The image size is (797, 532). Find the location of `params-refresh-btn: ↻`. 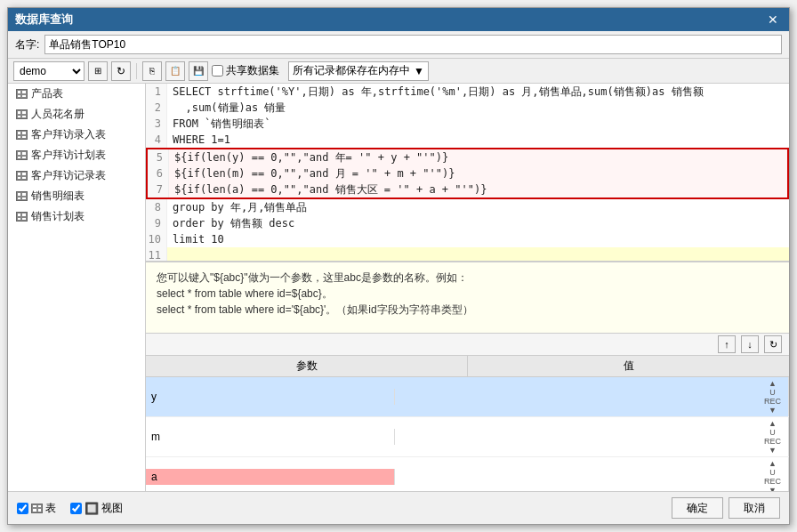

params-refresh-btn: ↻ is located at coordinates (773, 344).